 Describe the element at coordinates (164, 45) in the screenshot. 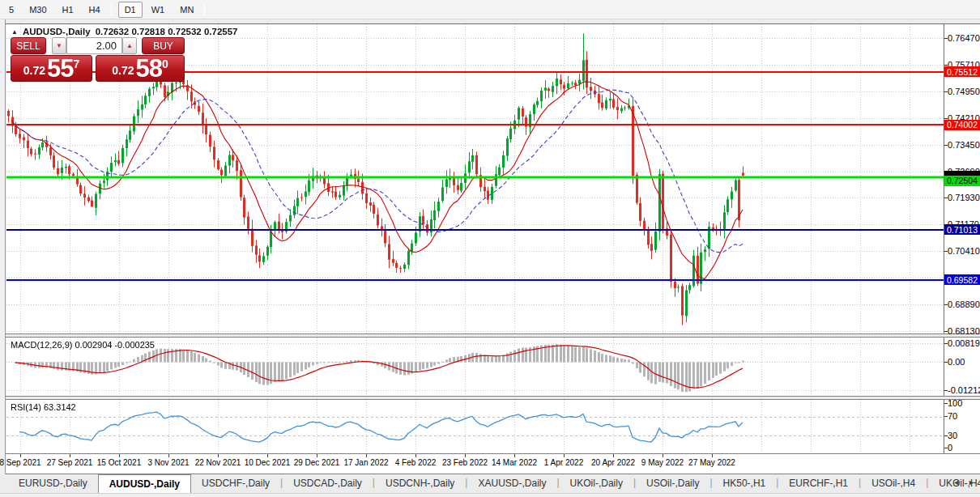

I see `buy-button: BUY` at that location.